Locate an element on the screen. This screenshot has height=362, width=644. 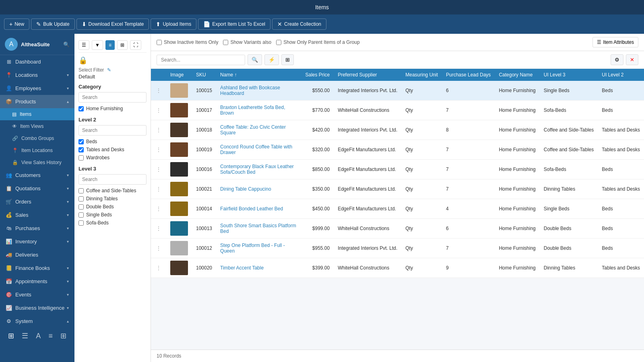
search-input is located at coordinates (201, 60).